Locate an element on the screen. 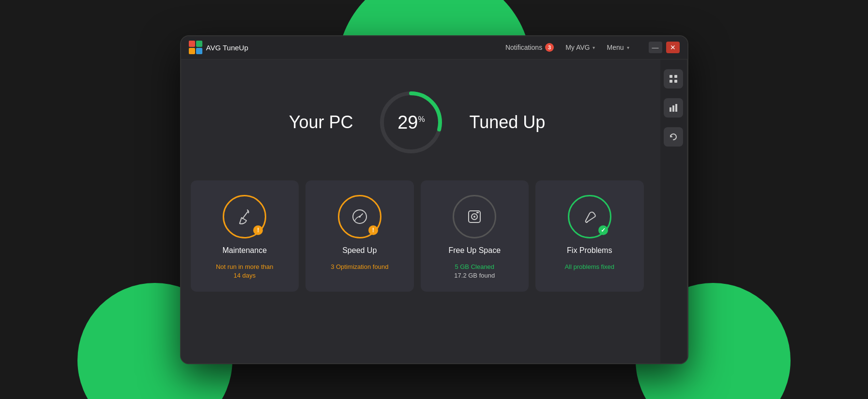  free-up-space-card: Free Up Space 5 GB Cleaned 17.2 GB found is located at coordinates (475, 236).